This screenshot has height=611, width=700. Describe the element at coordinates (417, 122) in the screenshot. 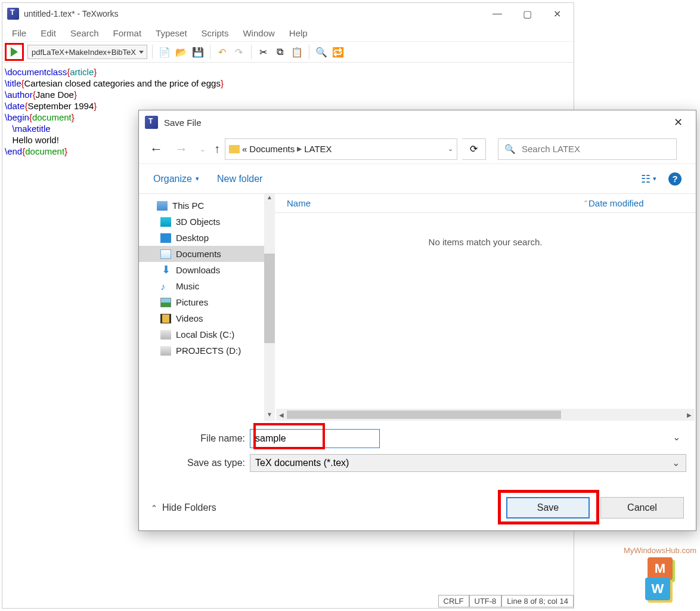

I see `dialog-titlebar: Save File ✕` at that location.